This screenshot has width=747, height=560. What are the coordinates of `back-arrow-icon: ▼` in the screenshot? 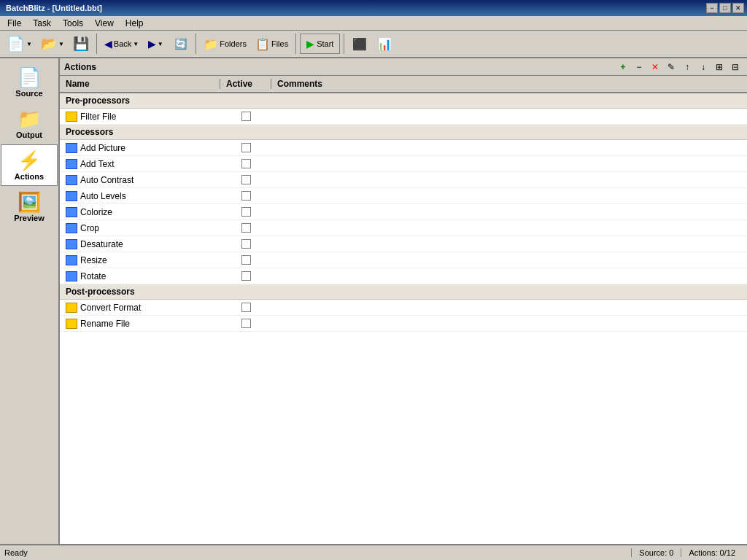 It's located at (136, 44).